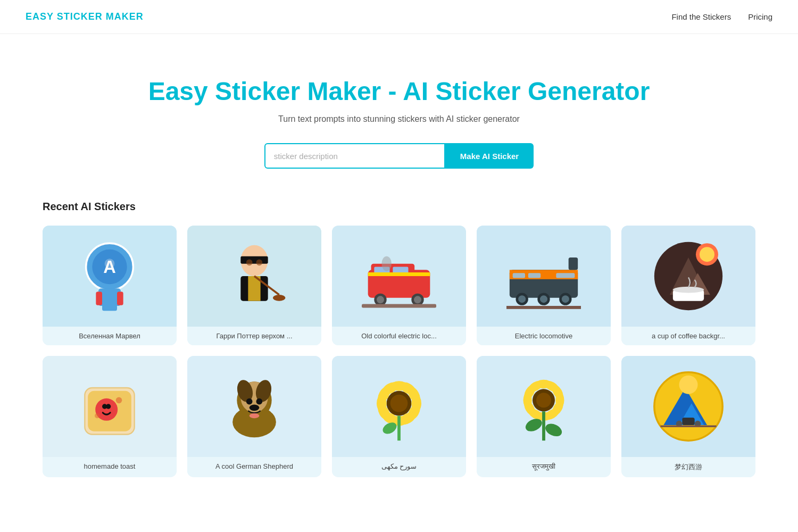 The image size is (798, 532). I want to click on sticker-label: Electric locomotive, so click(544, 336).